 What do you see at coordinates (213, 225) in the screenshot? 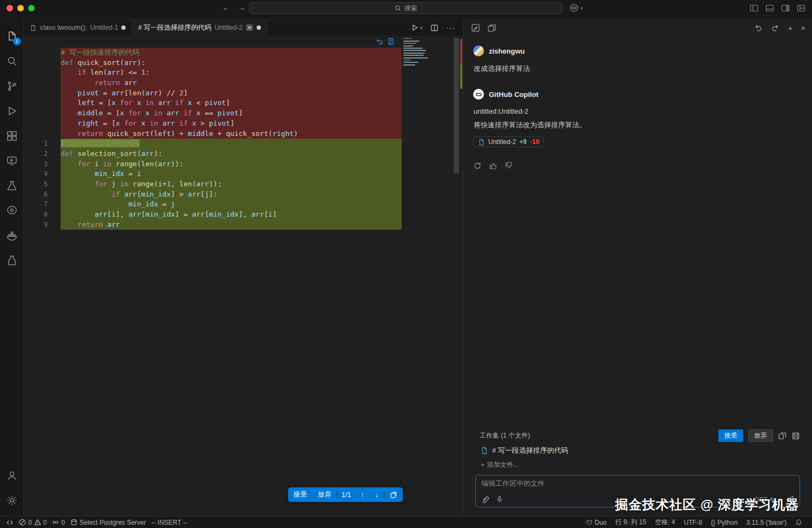
I see `code-line: 9 return arr` at bounding box center [213, 225].